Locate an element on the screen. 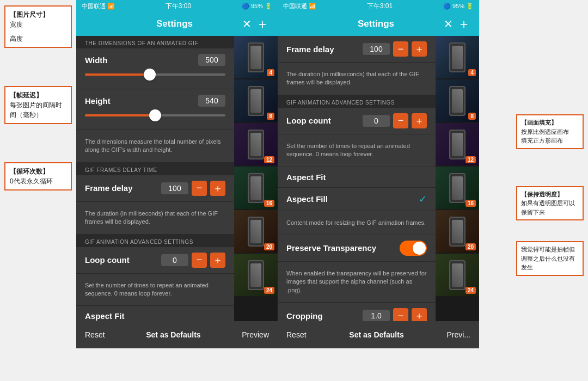 The image size is (588, 381). annotation-cropping: 我觉得可能是抽帧但调整之后什么也没有发生 is located at coordinates (550, 259).